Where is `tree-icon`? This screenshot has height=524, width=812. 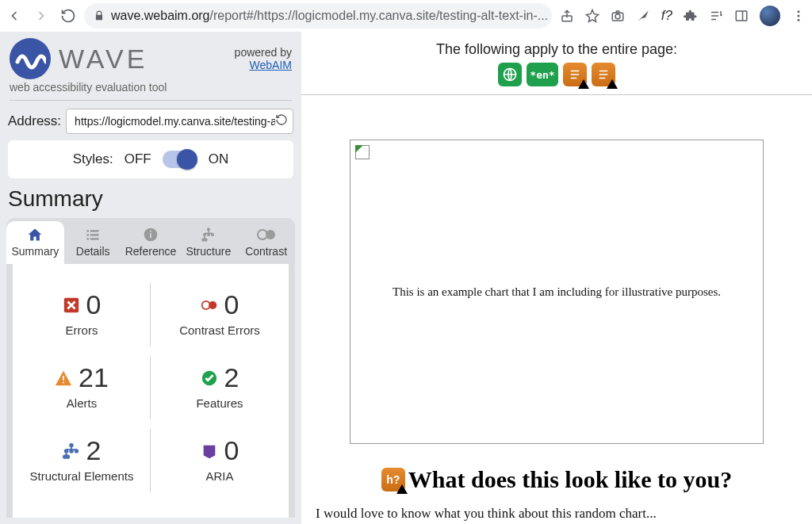
tree-icon is located at coordinates (208, 235).